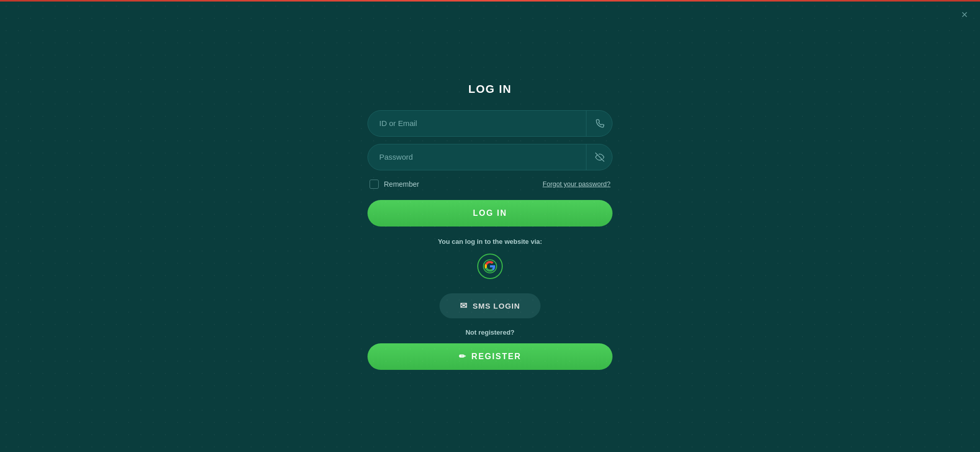 This screenshot has width=980, height=452. What do you see at coordinates (965, 15) in the screenshot?
I see `close-button: ×` at bounding box center [965, 15].